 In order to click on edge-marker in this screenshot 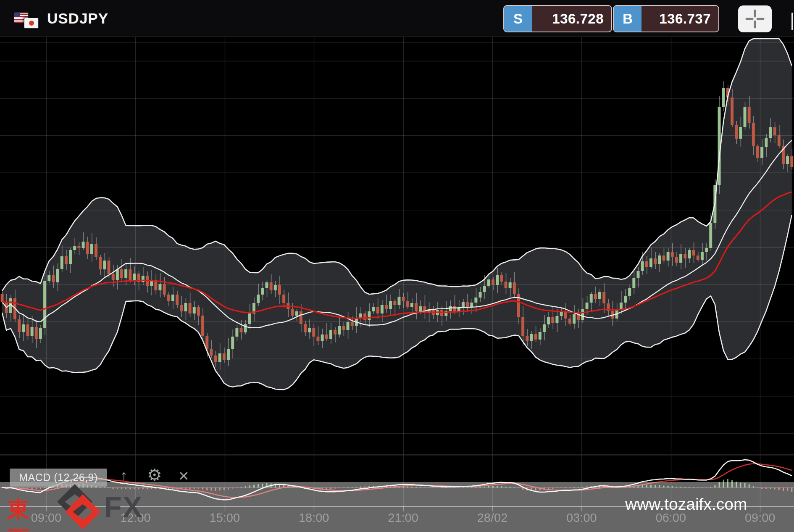, I will do `click(792, 21)`.